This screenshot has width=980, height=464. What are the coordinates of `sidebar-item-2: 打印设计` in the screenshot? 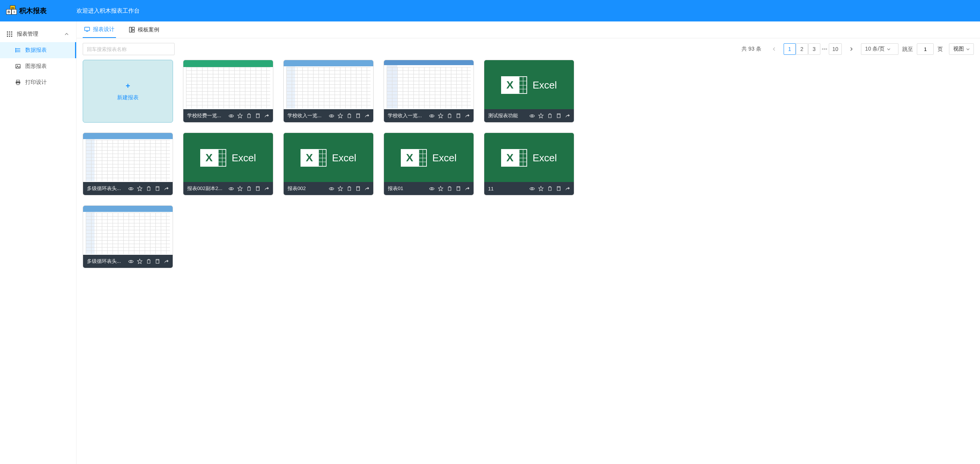 It's located at (38, 82).